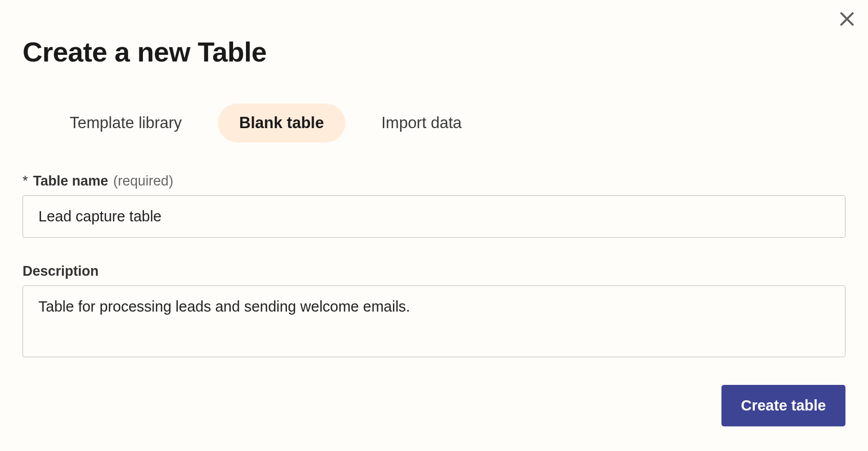 This screenshot has width=868, height=451. Describe the element at coordinates (847, 20) in the screenshot. I see `close-button` at that location.